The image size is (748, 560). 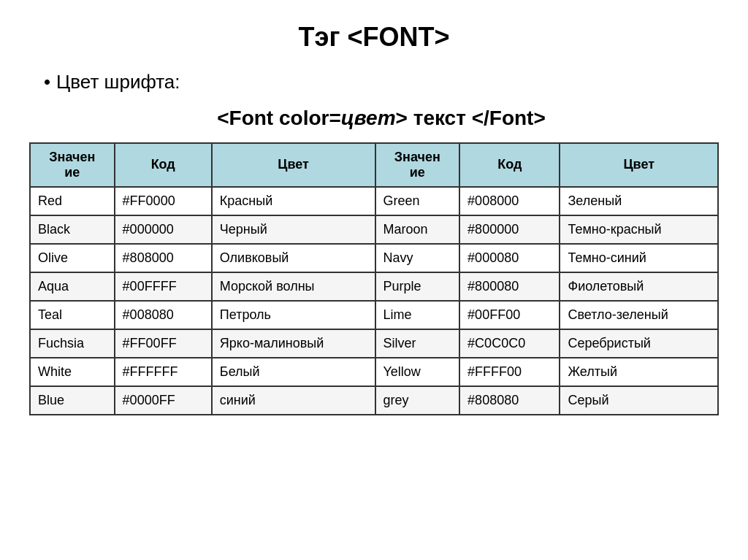 I want to click on table-header-row: Значение Код Цвет Значение Код Цвет, so click(x=374, y=165).